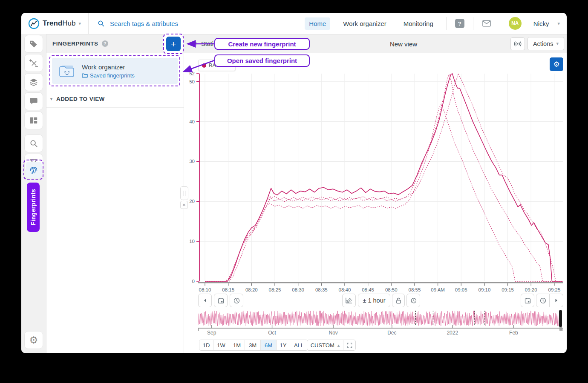 The width and height of the screenshot is (588, 383). Describe the element at coordinates (184, 193) in the screenshot. I see `panel-resize-handle` at that location.